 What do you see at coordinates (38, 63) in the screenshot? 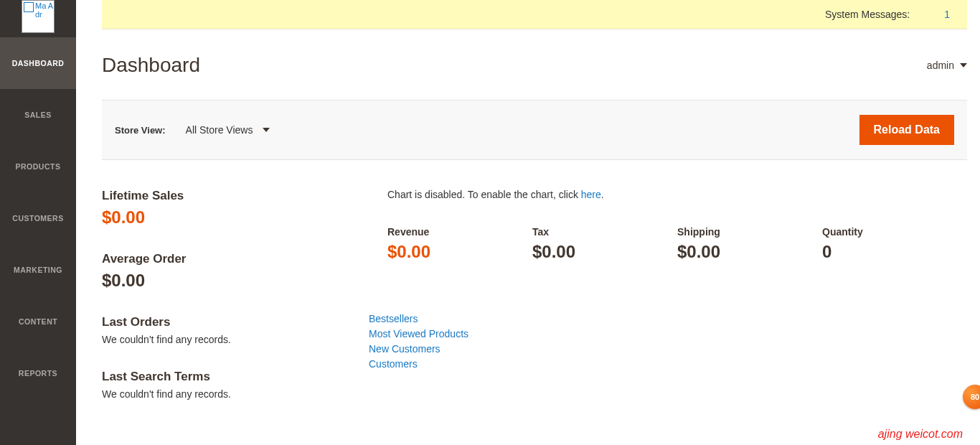
I see `nav-dashboard: DASHBOARD` at bounding box center [38, 63].